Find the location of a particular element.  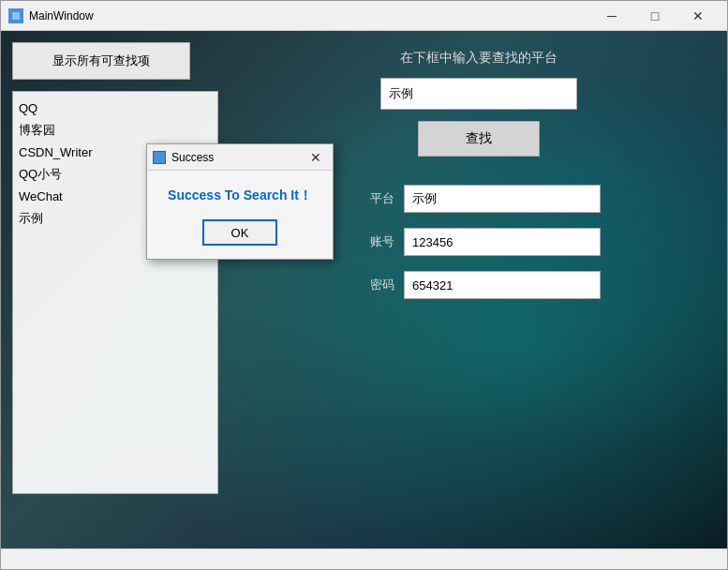

dialog-close-button: ✕ is located at coordinates (316, 158).